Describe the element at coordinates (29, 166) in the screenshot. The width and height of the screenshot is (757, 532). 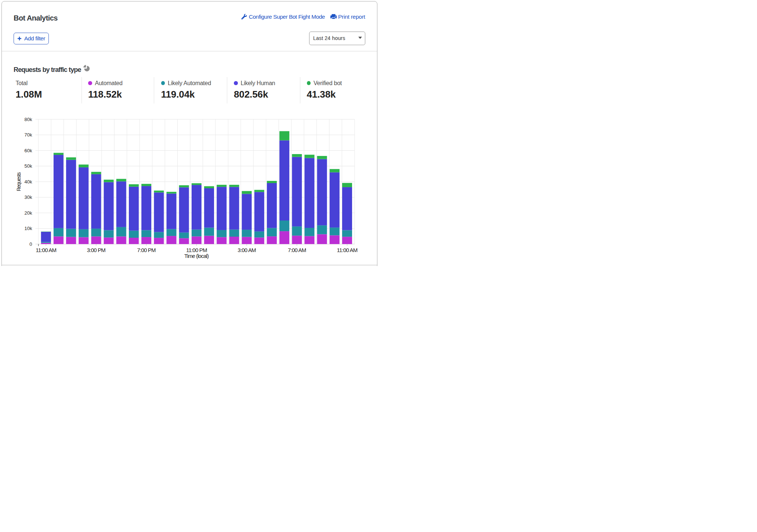
I see `svg-text: 50k` at that location.